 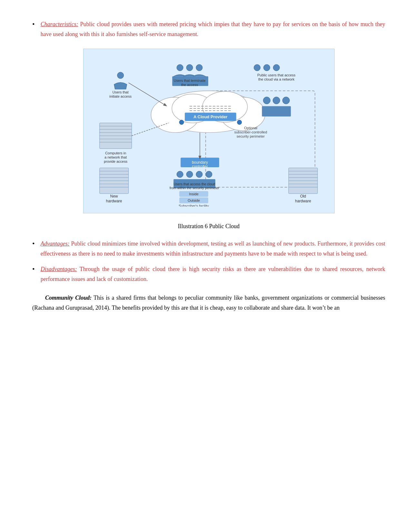 I want to click on bullet-text-advantages: Advantages: Public cloud minimizes time …, so click(x=213, y=249).